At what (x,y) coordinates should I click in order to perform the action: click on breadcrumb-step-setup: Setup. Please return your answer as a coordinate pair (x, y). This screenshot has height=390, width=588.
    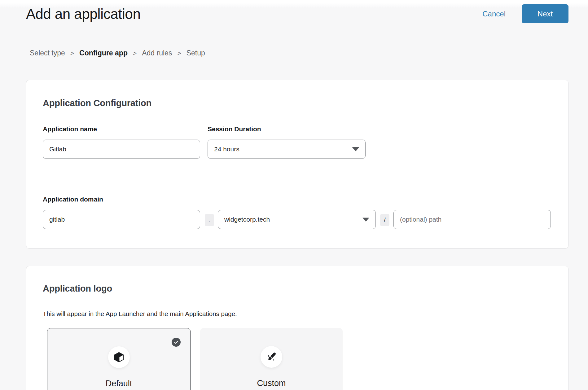
    Looking at the image, I should click on (196, 53).